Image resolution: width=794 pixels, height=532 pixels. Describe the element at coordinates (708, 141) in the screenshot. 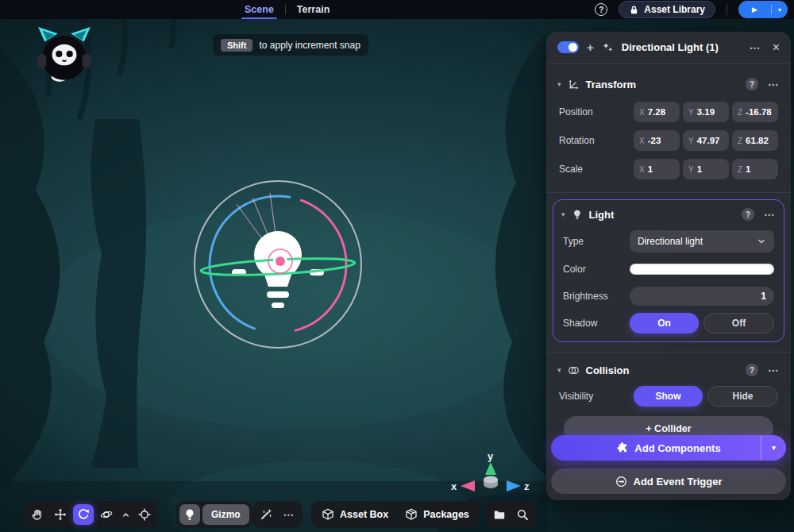

I see `rotation-y-value: 47.97` at that location.